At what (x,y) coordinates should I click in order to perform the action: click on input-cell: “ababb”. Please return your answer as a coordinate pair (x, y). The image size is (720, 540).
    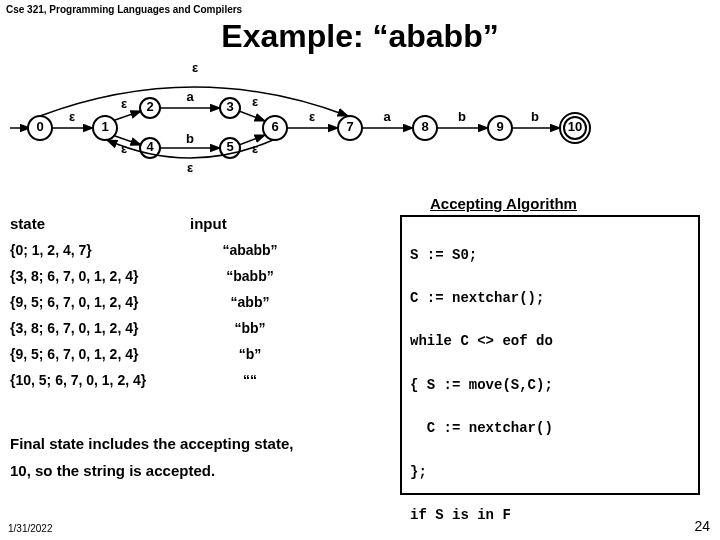
    Looking at the image, I should click on (250, 250).